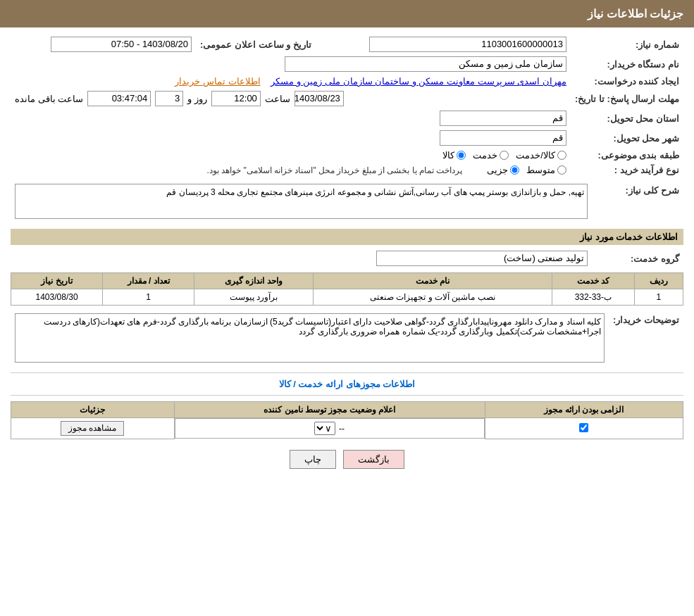 The image size is (694, 616). What do you see at coordinates (468, 44) in the screenshot?
I see `shomare-niaz-value: 1103001600000013` at bounding box center [468, 44].